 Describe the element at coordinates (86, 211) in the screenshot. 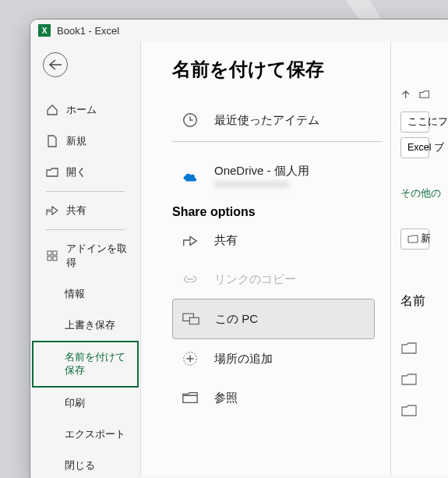

I see `sidebar-item-share: 共有` at that location.